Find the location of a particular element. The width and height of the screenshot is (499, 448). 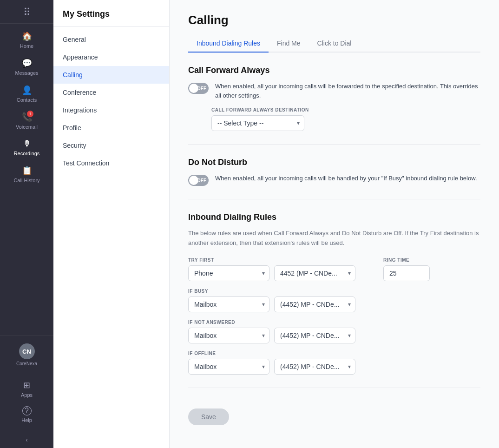

if-offline-row: IF OFFLINE Mailbox ▾ (4452) MP - CNDe...… is located at coordinates (335, 362).